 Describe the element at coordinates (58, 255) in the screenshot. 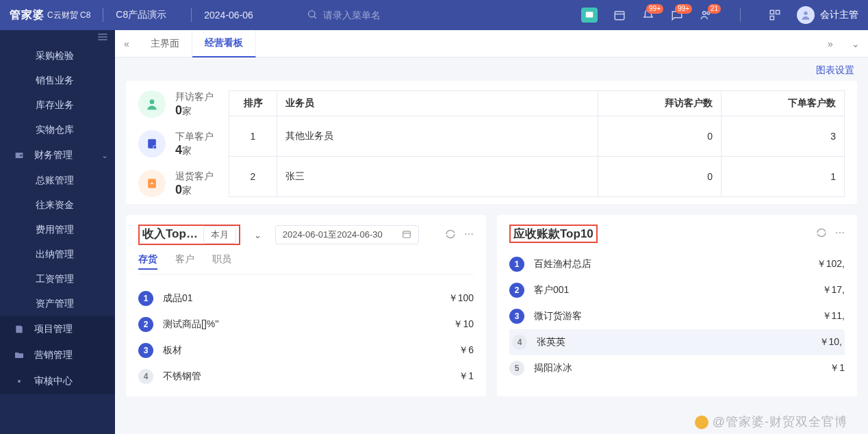

I see `sidebar-item: 出纳管理` at that location.